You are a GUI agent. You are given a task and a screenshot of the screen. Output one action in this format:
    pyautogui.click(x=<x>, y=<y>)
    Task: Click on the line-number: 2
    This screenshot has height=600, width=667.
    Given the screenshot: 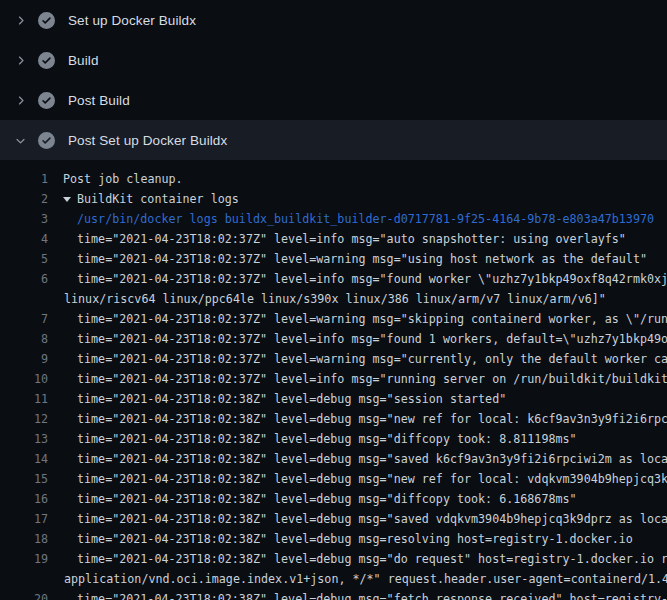 What is the action you would take?
    pyautogui.click(x=24, y=199)
    